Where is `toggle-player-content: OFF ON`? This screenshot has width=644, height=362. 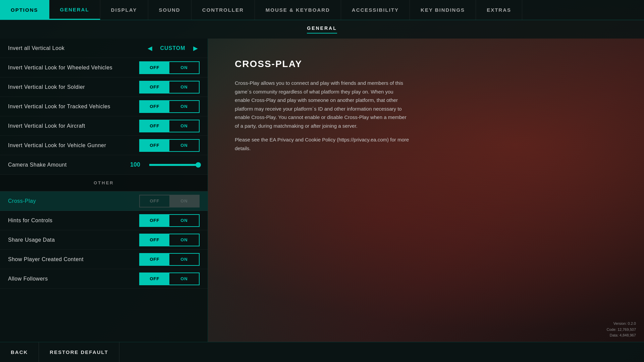
toggle-player-content: OFF ON is located at coordinates (169, 259).